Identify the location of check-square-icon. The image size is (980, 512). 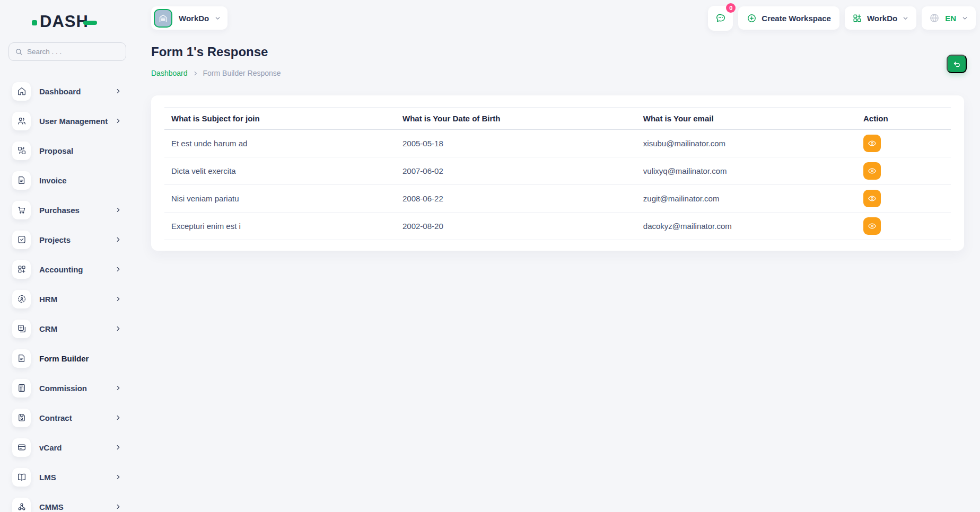
(21, 240).